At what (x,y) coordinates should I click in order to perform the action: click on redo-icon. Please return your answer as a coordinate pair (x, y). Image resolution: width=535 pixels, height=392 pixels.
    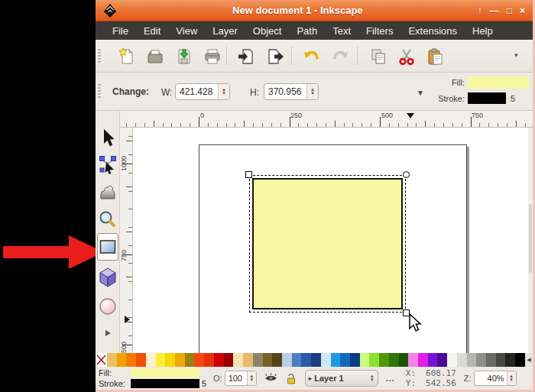
    Looking at the image, I should click on (340, 57).